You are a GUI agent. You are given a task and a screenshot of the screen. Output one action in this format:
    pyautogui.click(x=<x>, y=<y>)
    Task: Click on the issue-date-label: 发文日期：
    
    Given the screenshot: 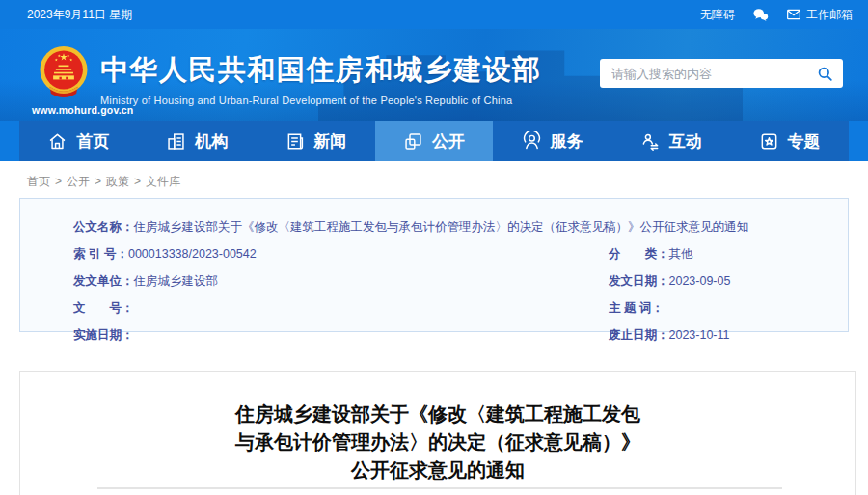 What is the action you would take?
    pyautogui.click(x=638, y=281)
    